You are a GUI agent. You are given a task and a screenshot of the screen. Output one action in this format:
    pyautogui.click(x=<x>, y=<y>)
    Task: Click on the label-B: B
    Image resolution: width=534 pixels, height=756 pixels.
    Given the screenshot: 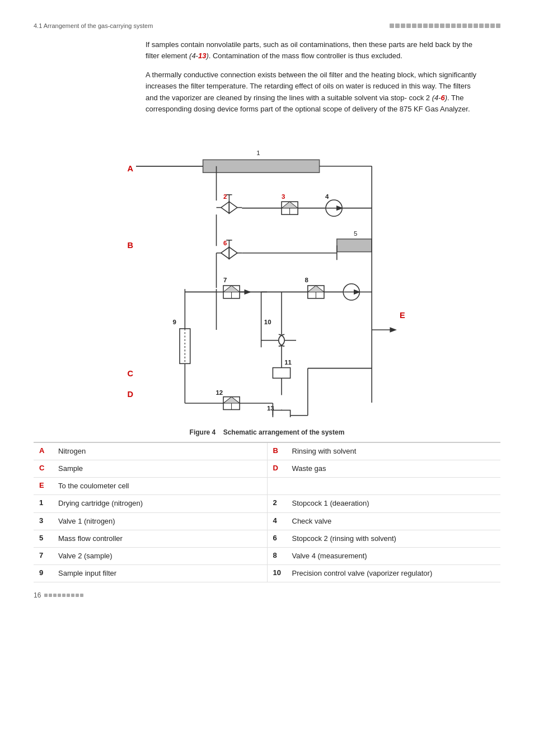 What is the action you would take?
    pyautogui.click(x=130, y=245)
    